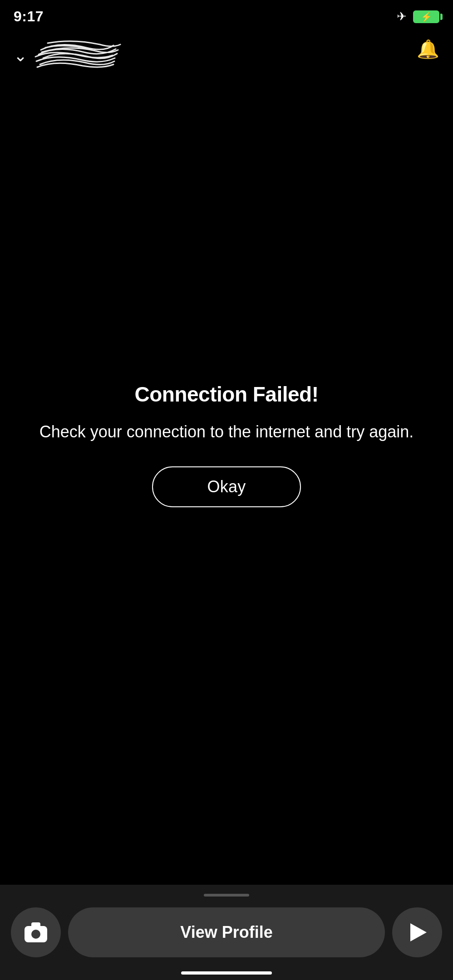  Describe the element at coordinates (226, 895) in the screenshot. I see `bottom-bar-handle` at that location.